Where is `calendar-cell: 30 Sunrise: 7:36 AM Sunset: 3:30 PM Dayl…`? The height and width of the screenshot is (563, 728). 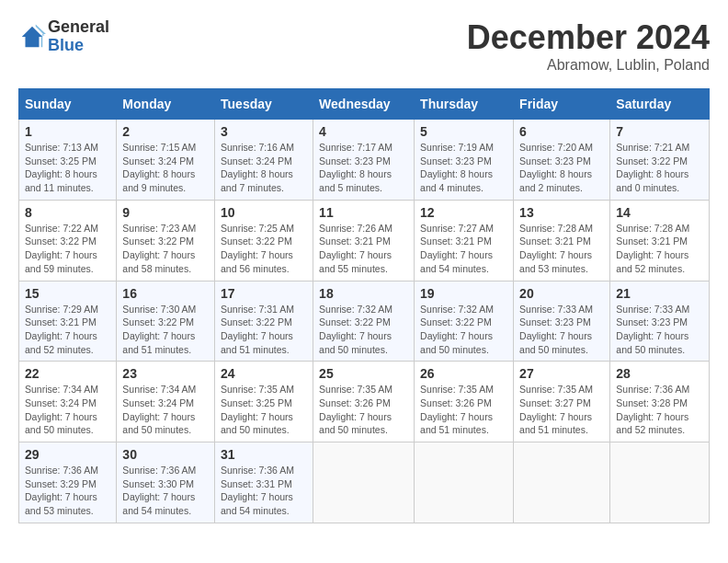 calendar-cell: 30 Sunrise: 7:36 AM Sunset: 3:30 PM Dayl… is located at coordinates (165, 483).